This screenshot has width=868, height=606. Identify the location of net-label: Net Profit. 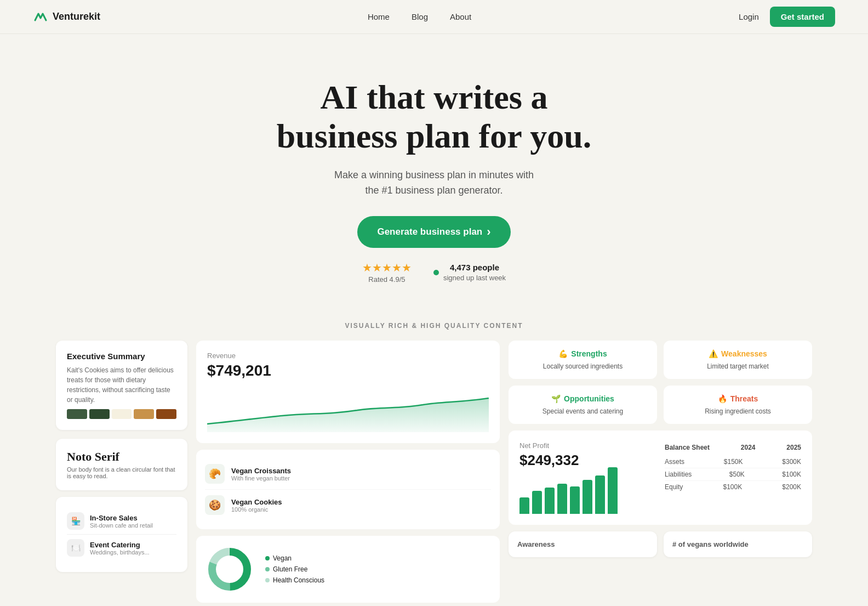
(587, 445).